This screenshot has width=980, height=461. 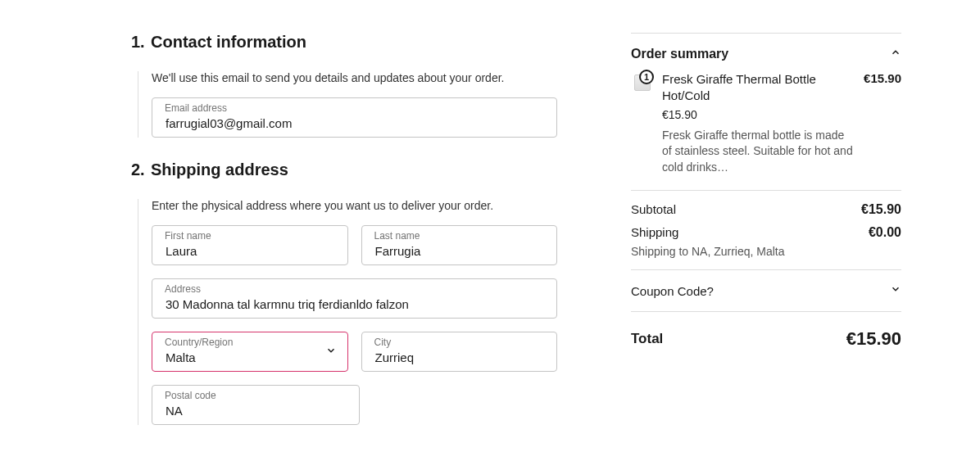 I want to click on contact-section: 1. Contact information We'll use this em…, so click(x=344, y=85).